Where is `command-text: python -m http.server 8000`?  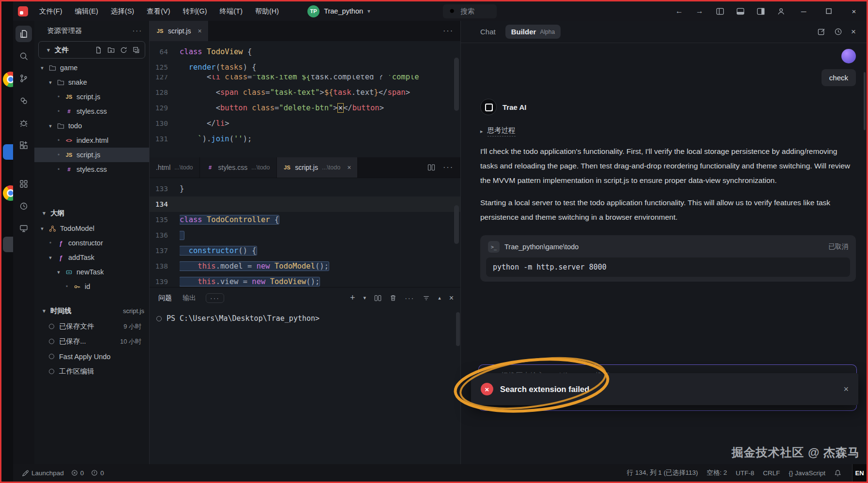
command-text: python -m http.server 8000 is located at coordinates (668, 267).